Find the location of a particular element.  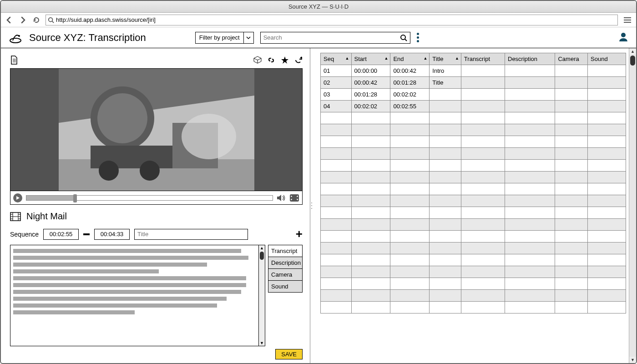

share-icon is located at coordinates (298, 60).